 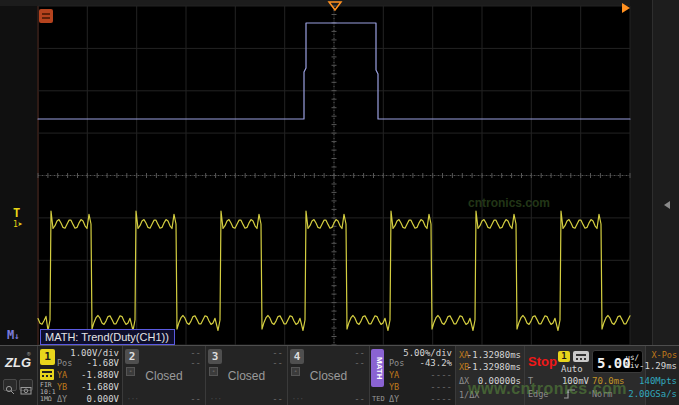 I want to click on xpos-value: -1.29ms, so click(x=658, y=366).